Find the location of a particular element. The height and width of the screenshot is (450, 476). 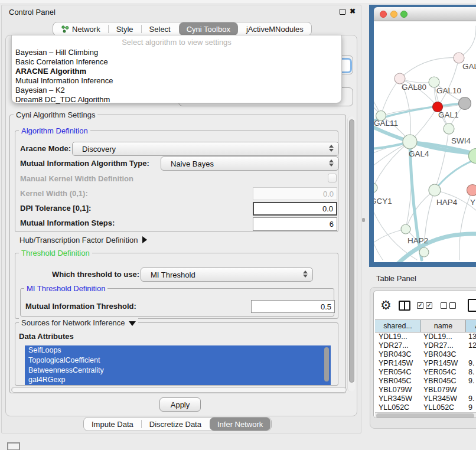

tab-label: Infer Network is located at coordinates (240, 424).